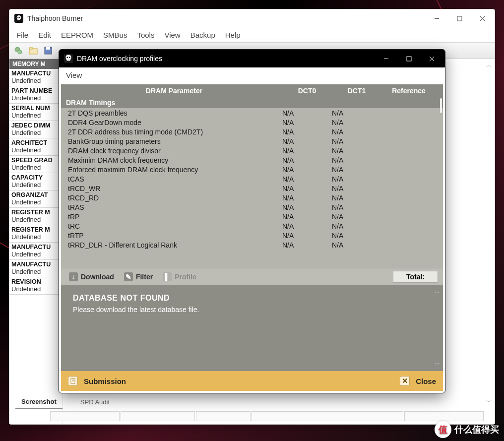 This screenshot has width=504, height=441. I want to click on main-menubar: FileEditEEPROMSMBusToolsViewBackupHelp, so click(252, 35).